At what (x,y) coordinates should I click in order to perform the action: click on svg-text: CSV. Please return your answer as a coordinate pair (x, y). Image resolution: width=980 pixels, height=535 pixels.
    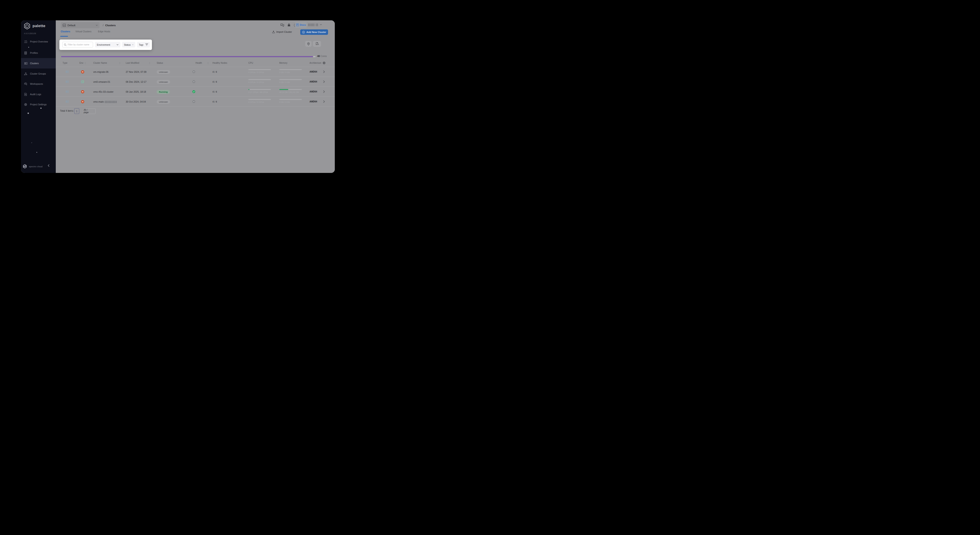
    Looking at the image, I should click on (317, 45).